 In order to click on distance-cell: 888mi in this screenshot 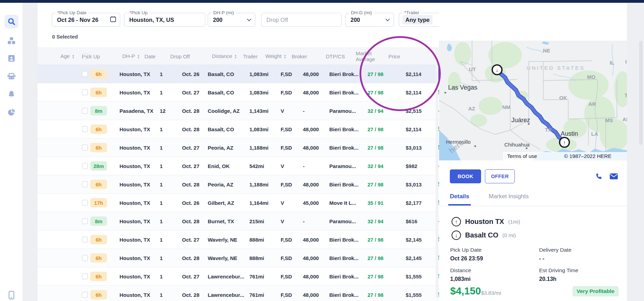, I will do `click(257, 258)`.